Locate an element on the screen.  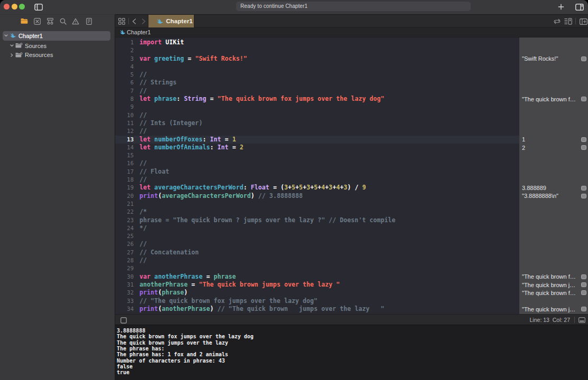
code-line-29: 29 is located at coordinates (317, 268).